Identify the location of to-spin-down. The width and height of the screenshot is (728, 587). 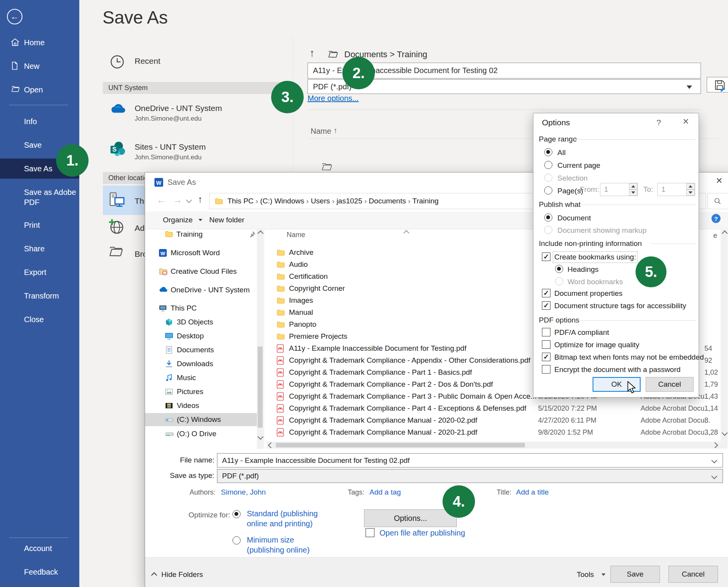
(690, 193).